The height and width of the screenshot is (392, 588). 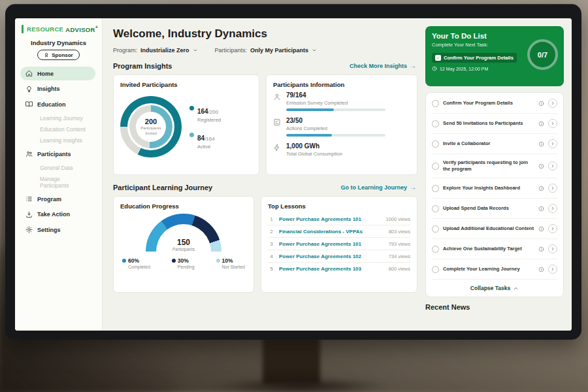 What do you see at coordinates (339, 269) in the screenshot?
I see `lesson-row: 5 Power Purchase Agreements 103 600 view…` at bounding box center [339, 269].